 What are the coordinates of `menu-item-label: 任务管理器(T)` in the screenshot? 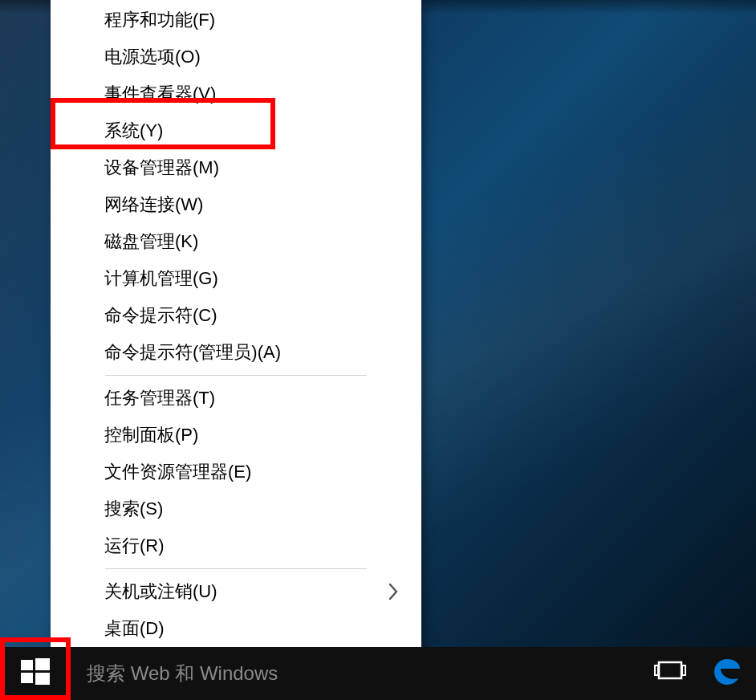 It's located at (255, 398).